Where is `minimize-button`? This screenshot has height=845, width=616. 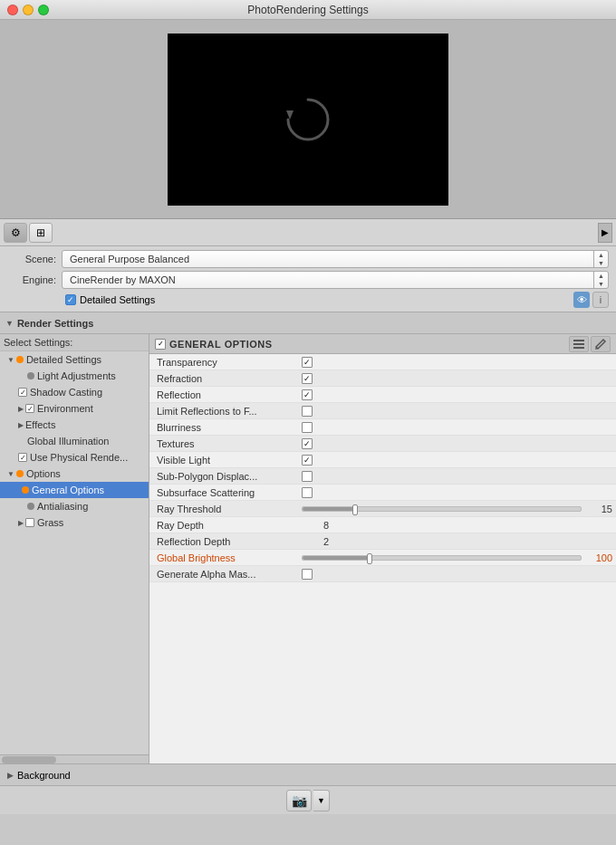
minimize-button is located at coordinates (28, 10).